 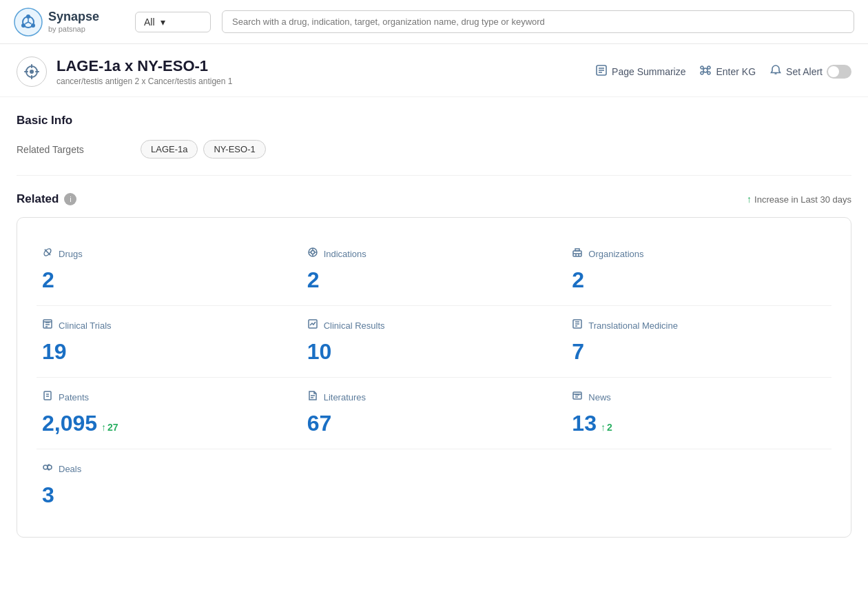 I want to click on clinical-trials-header: Clinical Trials, so click(x=169, y=325).